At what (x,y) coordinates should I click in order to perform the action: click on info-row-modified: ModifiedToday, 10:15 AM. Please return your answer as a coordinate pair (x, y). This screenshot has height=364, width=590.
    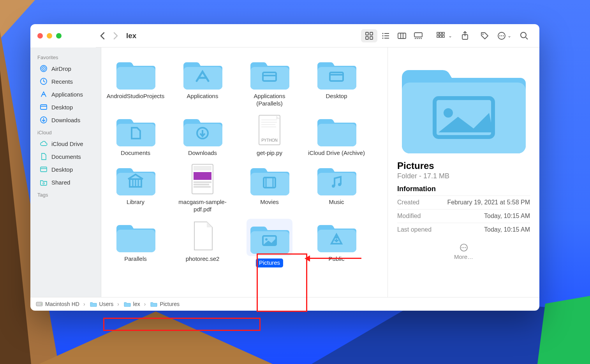
    Looking at the image, I should click on (463, 216).